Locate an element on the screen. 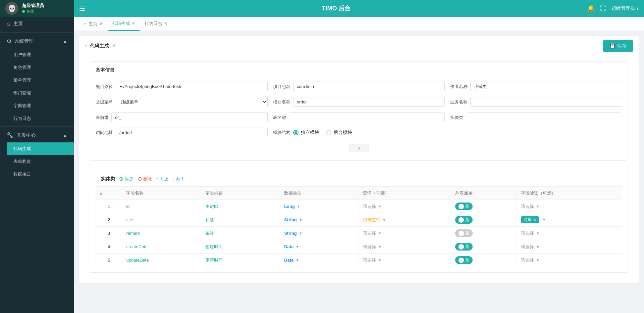 The width and height of the screenshot is (644, 313). radio-backend: 后台模块 is located at coordinates (339, 133).